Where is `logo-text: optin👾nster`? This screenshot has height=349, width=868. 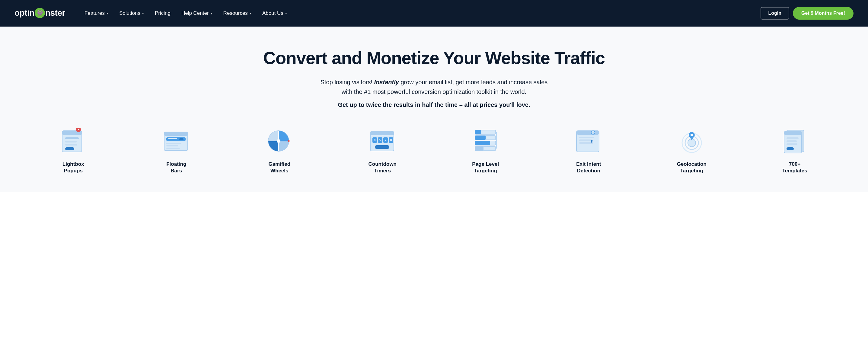
logo-text: optin👾nster is located at coordinates (40, 13).